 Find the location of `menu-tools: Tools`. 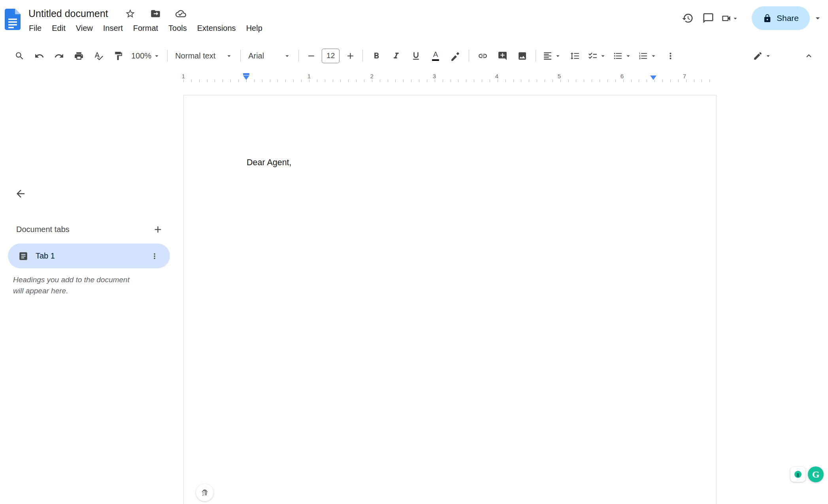

menu-tools: Tools is located at coordinates (178, 28).